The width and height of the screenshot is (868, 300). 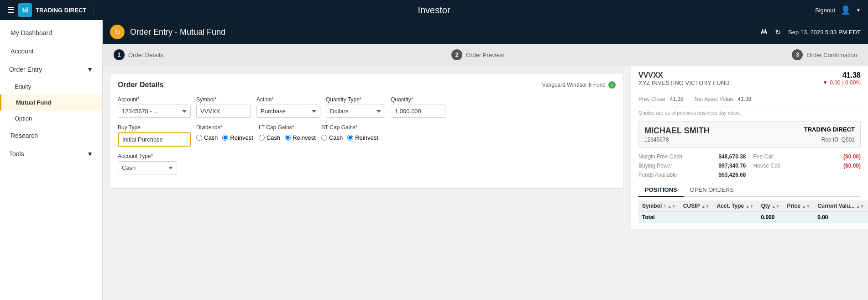 I want to click on sidebar-item-dashboard: My Dashboard, so click(x=51, y=33).